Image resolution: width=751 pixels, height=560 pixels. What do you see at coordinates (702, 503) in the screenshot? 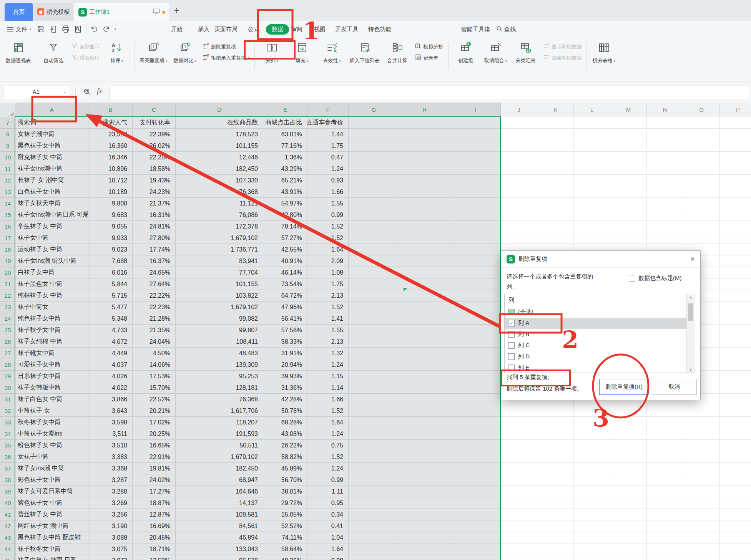
I see `cell-O40` at bounding box center [702, 503].